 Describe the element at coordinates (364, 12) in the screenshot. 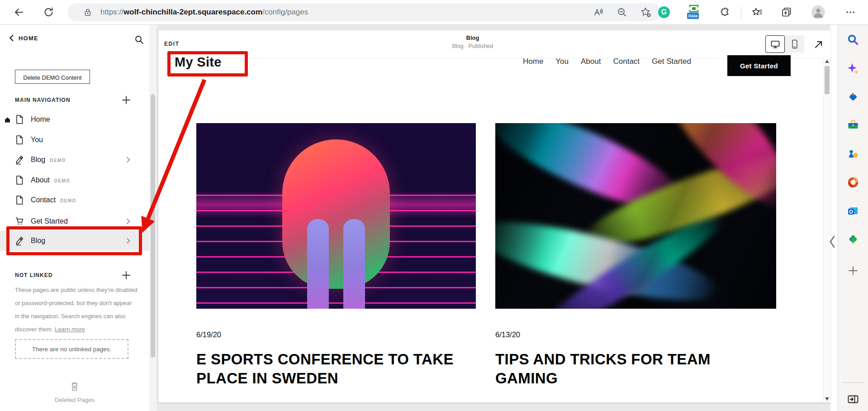

I see `address-bar: https://wolf-chinchilla-2ept.squarespace…` at that location.